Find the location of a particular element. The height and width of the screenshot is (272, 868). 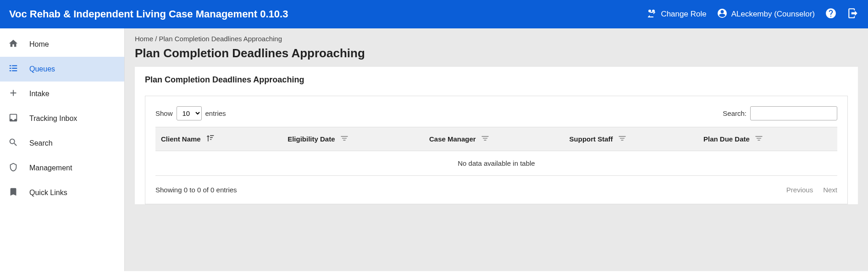

show-entries-control: Show 10 entries is located at coordinates (191, 114).